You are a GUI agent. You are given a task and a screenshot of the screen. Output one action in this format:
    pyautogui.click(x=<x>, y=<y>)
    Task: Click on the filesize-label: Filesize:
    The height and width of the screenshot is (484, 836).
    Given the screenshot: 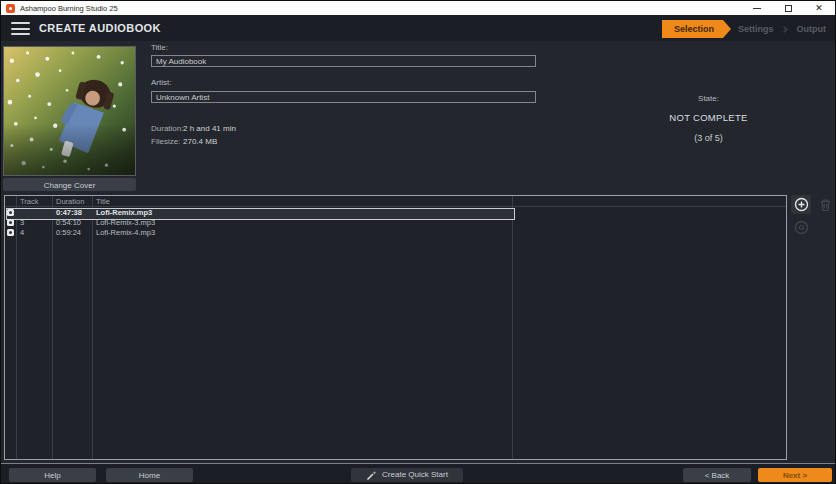 What is the action you would take?
    pyautogui.click(x=166, y=142)
    